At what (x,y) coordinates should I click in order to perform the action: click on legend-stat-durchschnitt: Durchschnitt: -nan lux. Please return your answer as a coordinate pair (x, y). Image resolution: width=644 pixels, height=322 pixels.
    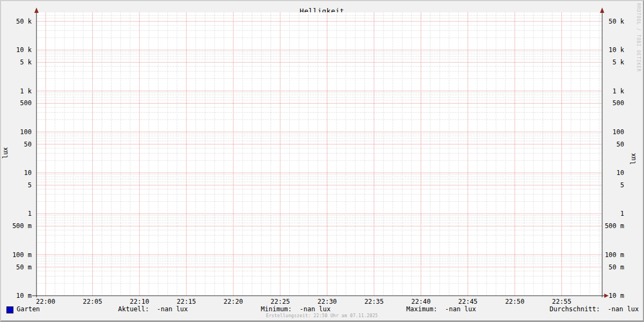
    Looking at the image, I should click on (594, 309).